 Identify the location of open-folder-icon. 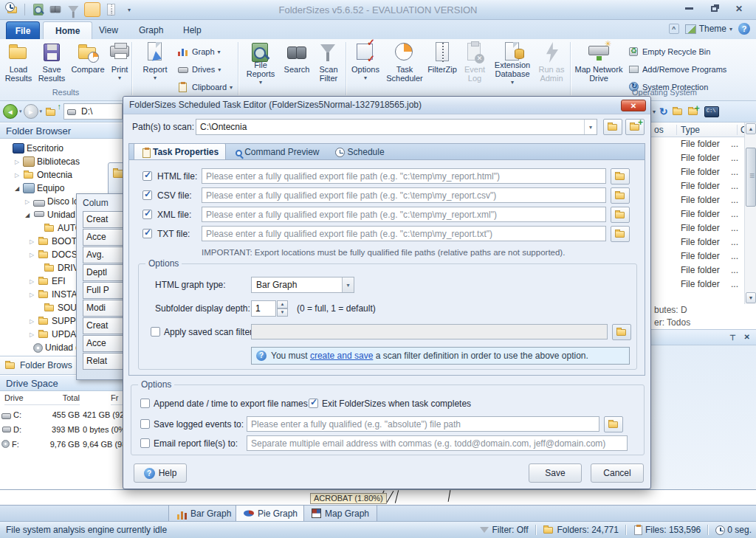
(678, 111).